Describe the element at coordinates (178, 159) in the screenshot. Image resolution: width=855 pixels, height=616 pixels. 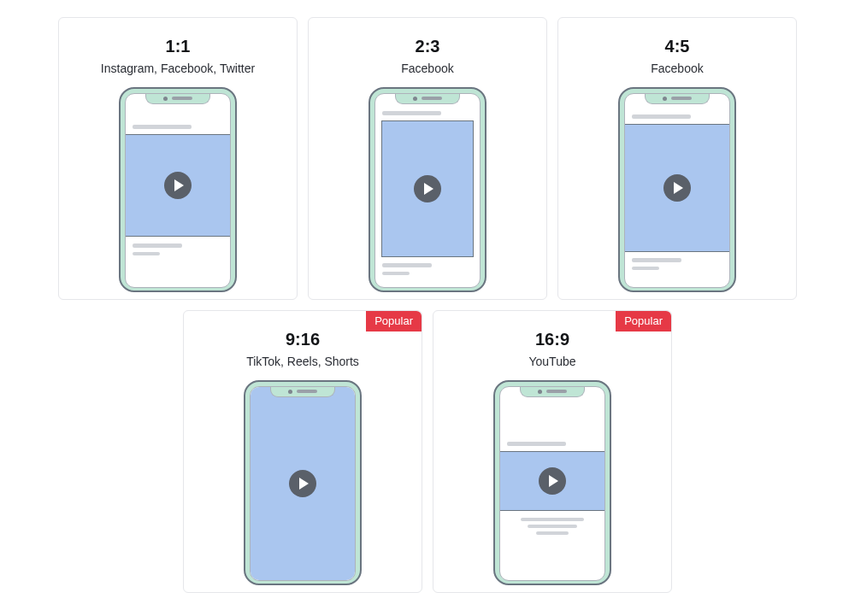
I see `aspect-card-1-1: 1:1 Instagram, Facebook, Twitter` at that location.